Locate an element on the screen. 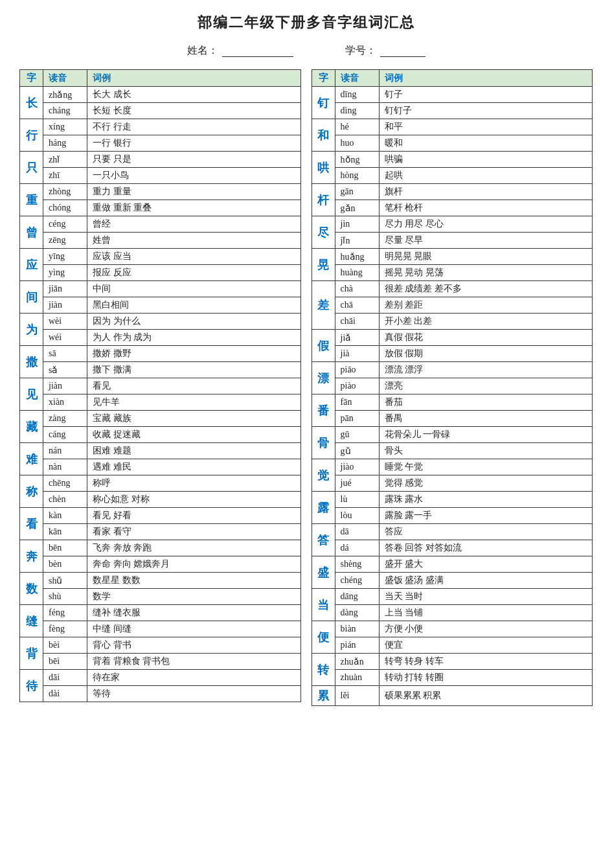 This screenshot has height=868, width=612. example-cell: 差别 差距 is located at coordinates (486, 306).